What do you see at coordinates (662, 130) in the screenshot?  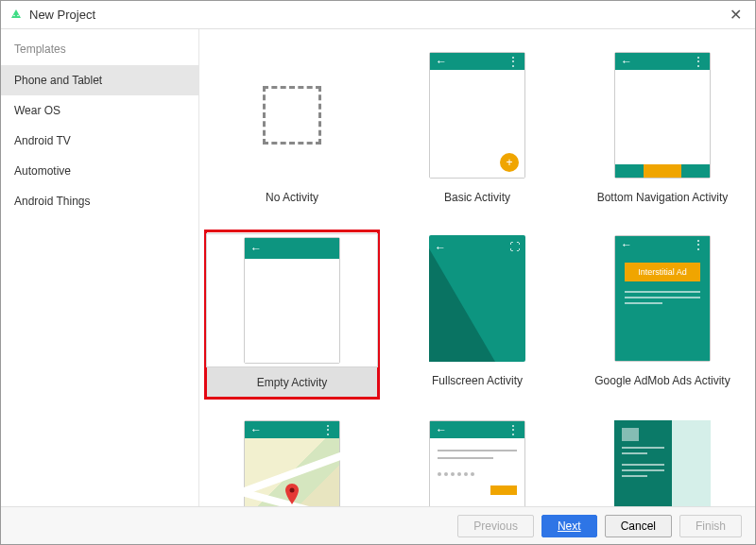 I see `template-bottom-nav: ← ⋮ Bottom Navigation Activity` at bounding box center [662, 130].